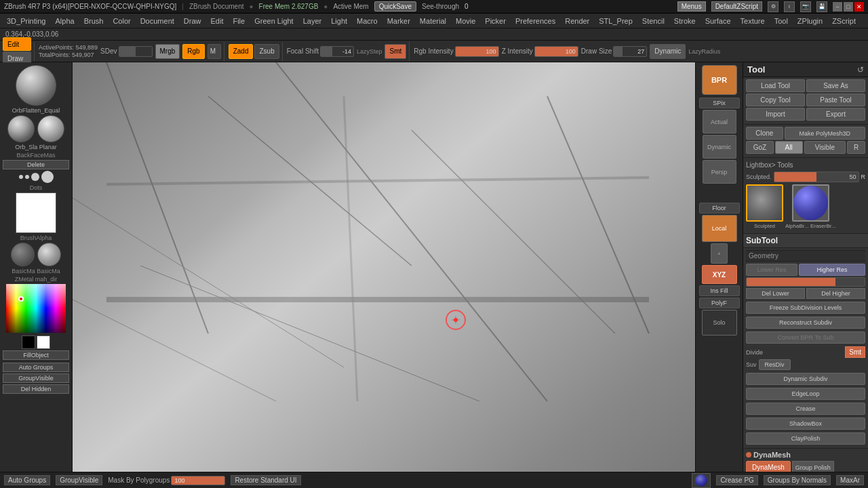 This screenshot has width=868, height=488. What do you see at coordinates (685, 21) in the screenshot?
I see `menu-stroke: Stroke` at bounding box center [685, 21].